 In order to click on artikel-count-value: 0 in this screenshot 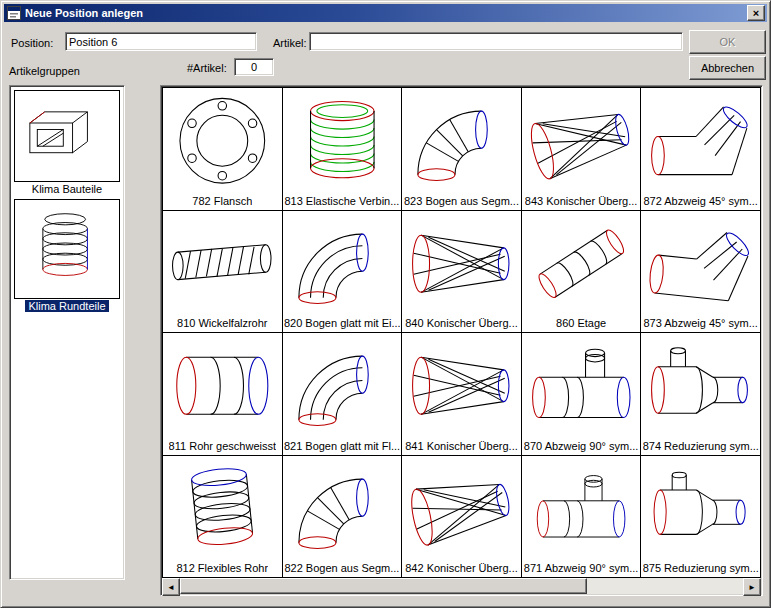, I will do `click(254, 67)`.